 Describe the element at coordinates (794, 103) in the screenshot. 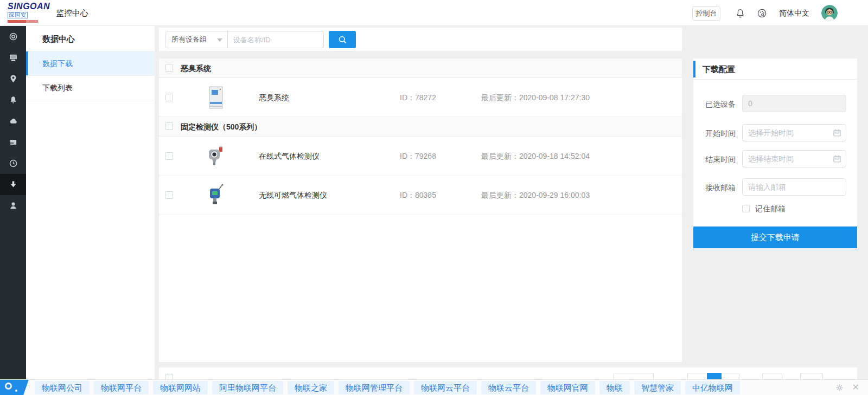

I see `selected-devices-count-input` at that location.